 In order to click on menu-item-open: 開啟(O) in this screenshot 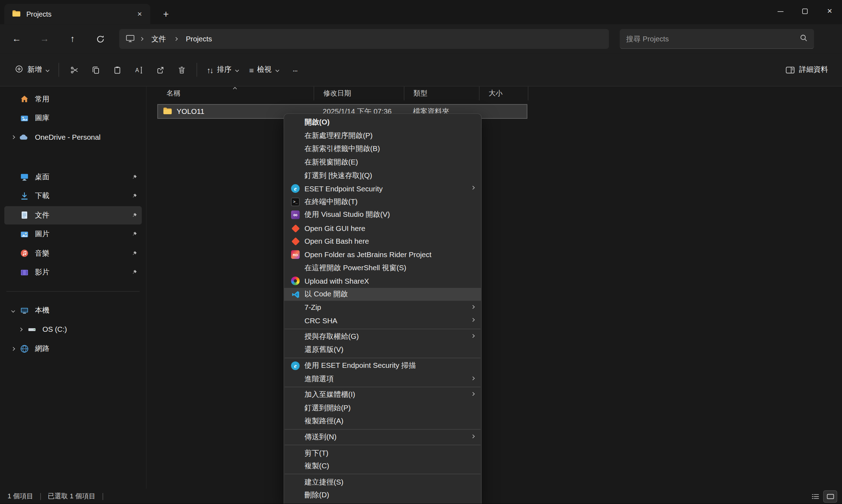, I will do `click(383, 122)`.